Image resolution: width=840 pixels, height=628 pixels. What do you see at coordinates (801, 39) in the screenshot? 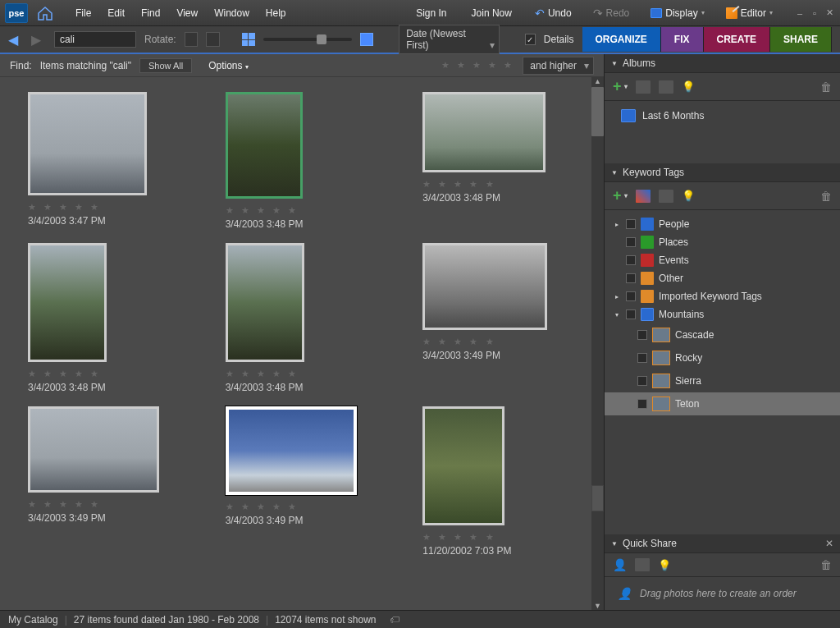
I see `tab-share: SHARE` at bounding box center [801, 39].